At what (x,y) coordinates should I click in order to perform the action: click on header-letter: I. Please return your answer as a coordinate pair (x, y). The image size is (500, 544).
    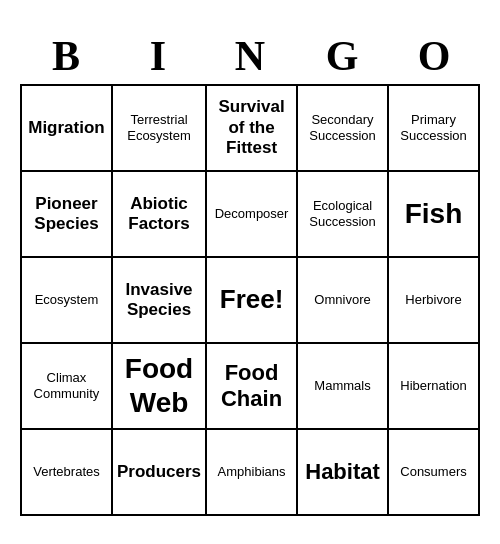
    Looking at the image, I should click on (158, 56).